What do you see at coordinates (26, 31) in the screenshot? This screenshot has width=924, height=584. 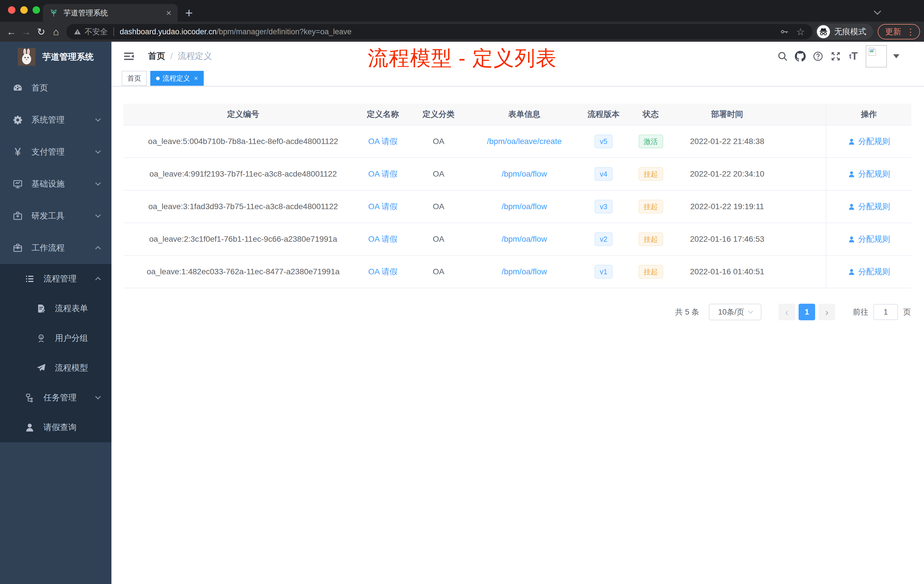 I see `forward-button: →` at bounding box center [26, 31].